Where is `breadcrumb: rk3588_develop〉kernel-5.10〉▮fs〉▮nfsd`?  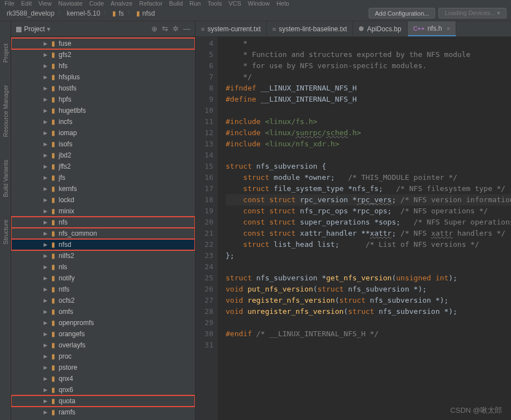 breadcrumb: rk3588_develop〉kernel-5.10〉▮fs〉▮nfsd is located at coordinates (80, 13).